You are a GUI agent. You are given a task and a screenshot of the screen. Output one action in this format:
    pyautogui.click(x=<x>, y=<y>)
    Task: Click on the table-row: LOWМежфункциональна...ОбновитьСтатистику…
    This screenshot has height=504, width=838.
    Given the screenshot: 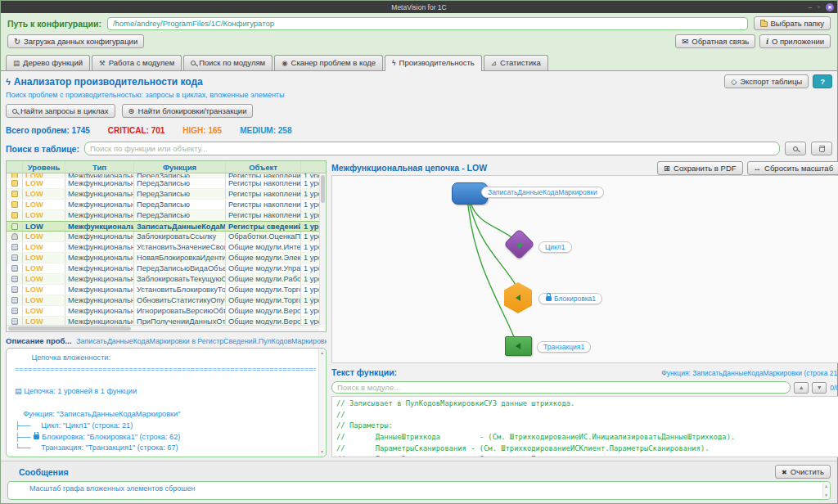 What is the action you would take?
    pyautogui.click(x=166, y=301)
    